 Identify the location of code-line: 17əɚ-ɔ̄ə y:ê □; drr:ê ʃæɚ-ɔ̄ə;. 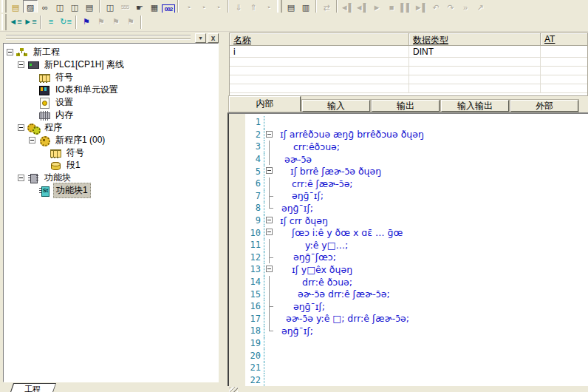
(417, 320).